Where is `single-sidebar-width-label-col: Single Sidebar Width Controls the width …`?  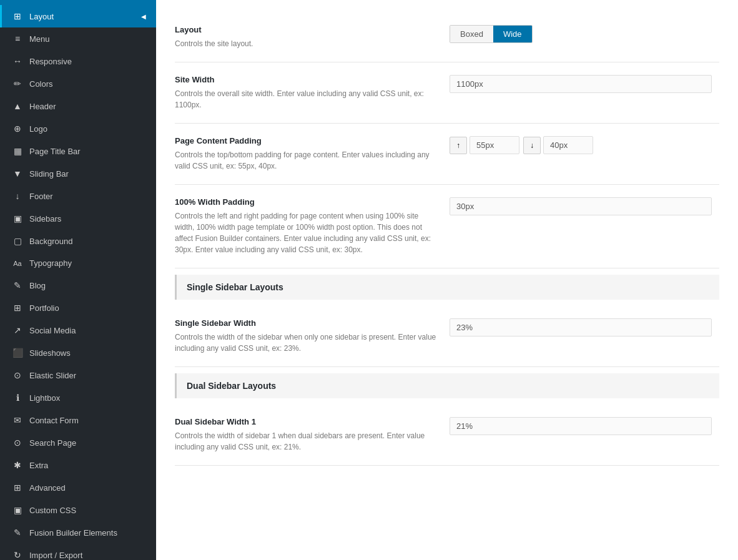
single-sidebar-width-label-col: Single Sidebar Width Controls the width … is located at coordinates (306, 336).